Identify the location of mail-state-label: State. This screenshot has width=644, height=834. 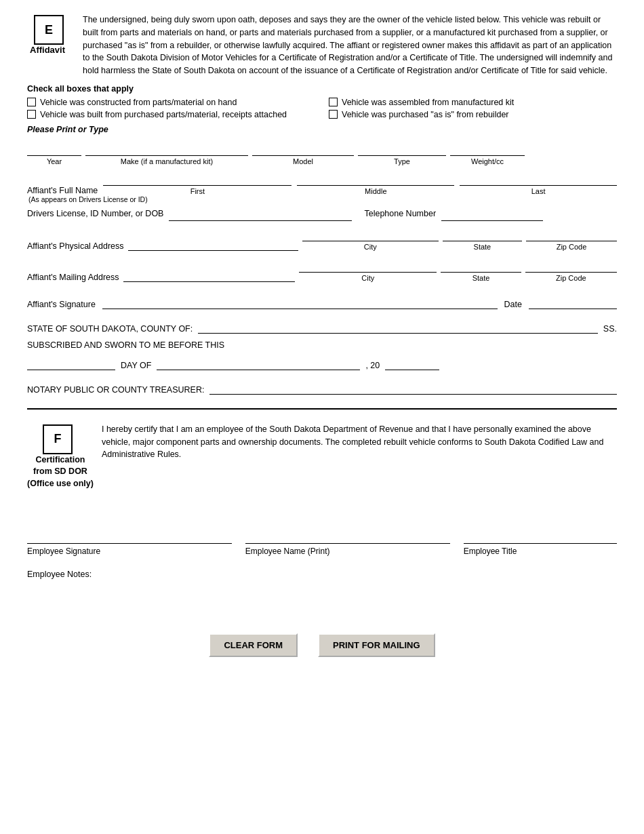
(481, 278).